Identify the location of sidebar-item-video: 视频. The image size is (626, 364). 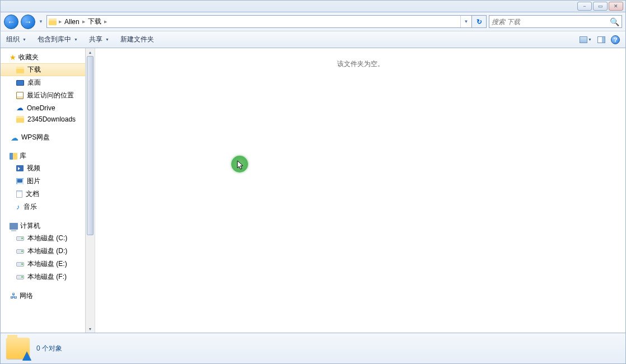
(43, 168).